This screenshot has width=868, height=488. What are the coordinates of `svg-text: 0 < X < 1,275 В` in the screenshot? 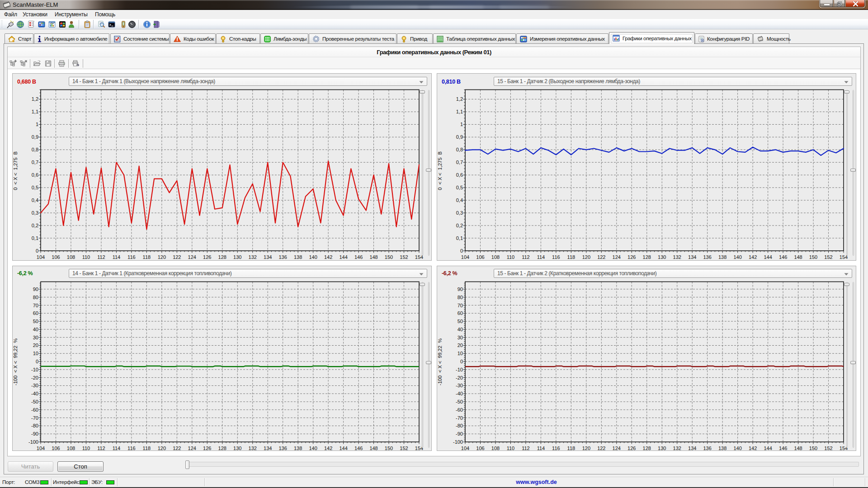 It's located at (440, 171).